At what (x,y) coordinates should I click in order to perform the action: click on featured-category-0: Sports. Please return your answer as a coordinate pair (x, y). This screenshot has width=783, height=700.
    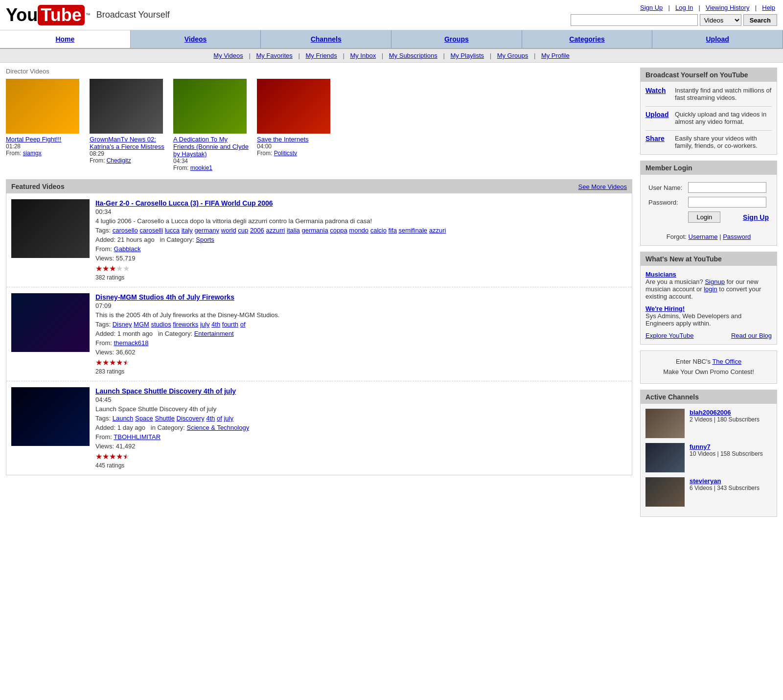
    Looking at the image, I should click on (205, 240).